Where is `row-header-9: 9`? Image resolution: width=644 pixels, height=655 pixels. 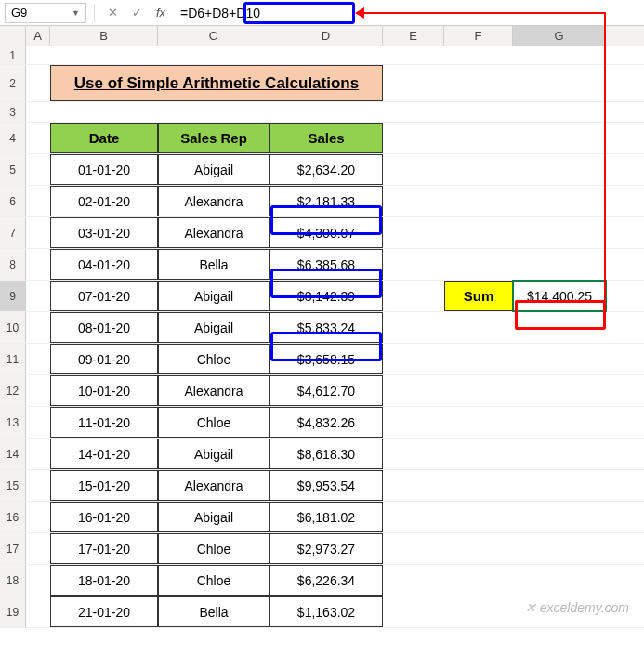 row-header-9: 9 is located at coordinates (13, 295).